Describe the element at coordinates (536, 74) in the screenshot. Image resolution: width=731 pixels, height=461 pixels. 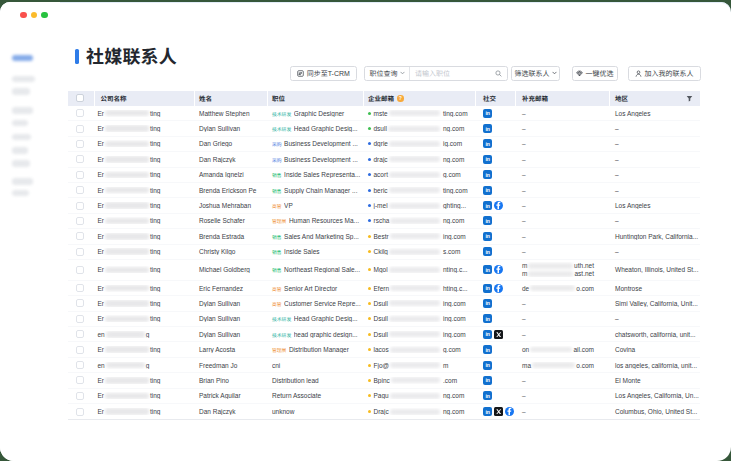
I see `filter-contacts-button: 筛选联系人` at that location.